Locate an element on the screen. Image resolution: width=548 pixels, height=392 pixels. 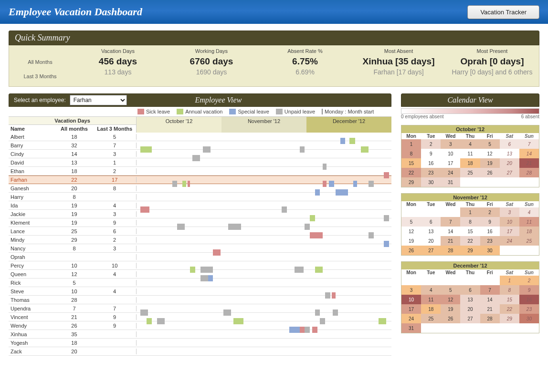
table-row: Mindy 29 2 is located at coordinates (200, 240).